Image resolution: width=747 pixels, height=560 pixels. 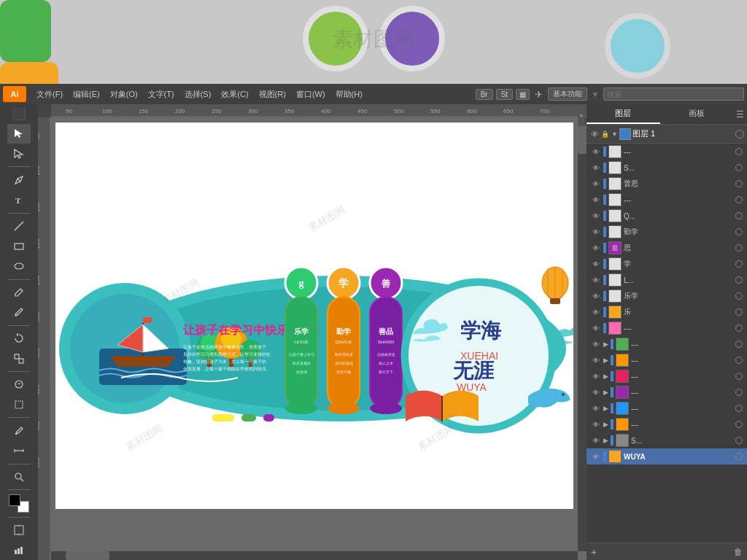 I want to click on layer-eye-13: 👁, so click(x=596, y=360).